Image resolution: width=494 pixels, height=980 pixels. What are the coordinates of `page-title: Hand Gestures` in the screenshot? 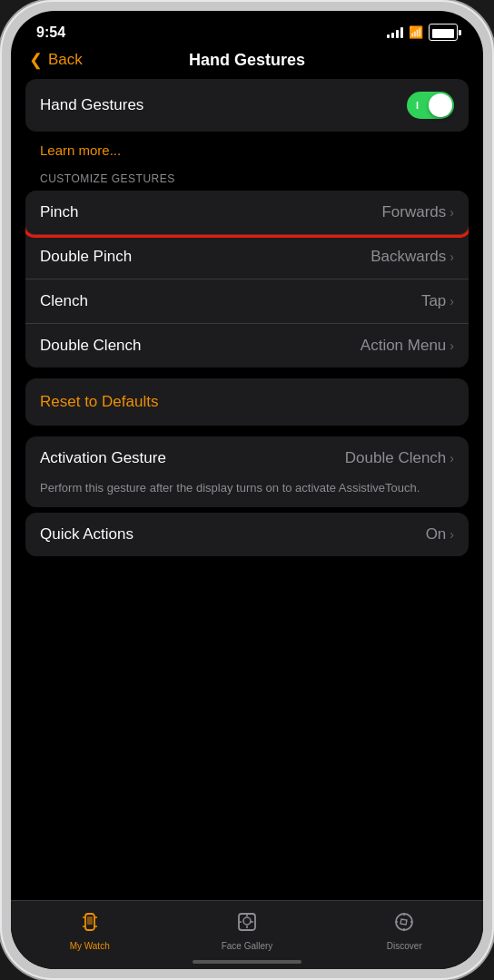 It's located at (247, 60).